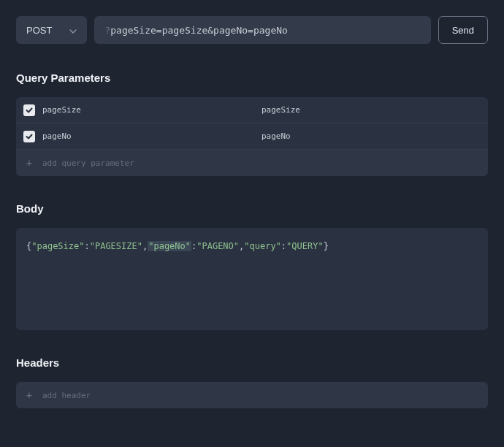 Image resolution: width=504 pixels, height=447 pixels. What do you see at coordinates (252, 395) in the screenshot?
I see `add-header: + add header` at bounding box center [252, 395].